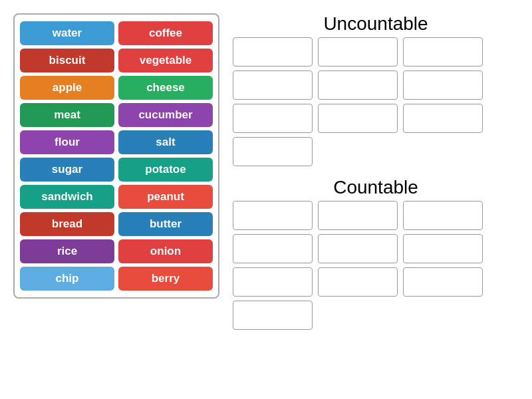 This screenshot has height=399, width=532. Describe the element at coordinates (67, 279) in the screenshot. I see `word-btn-chip: chip` at that location.